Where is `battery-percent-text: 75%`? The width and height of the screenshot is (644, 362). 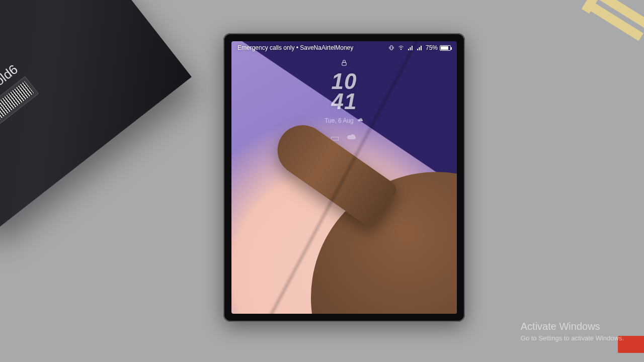
battery-percent-text: 75% is located at coordinates (432, 48).